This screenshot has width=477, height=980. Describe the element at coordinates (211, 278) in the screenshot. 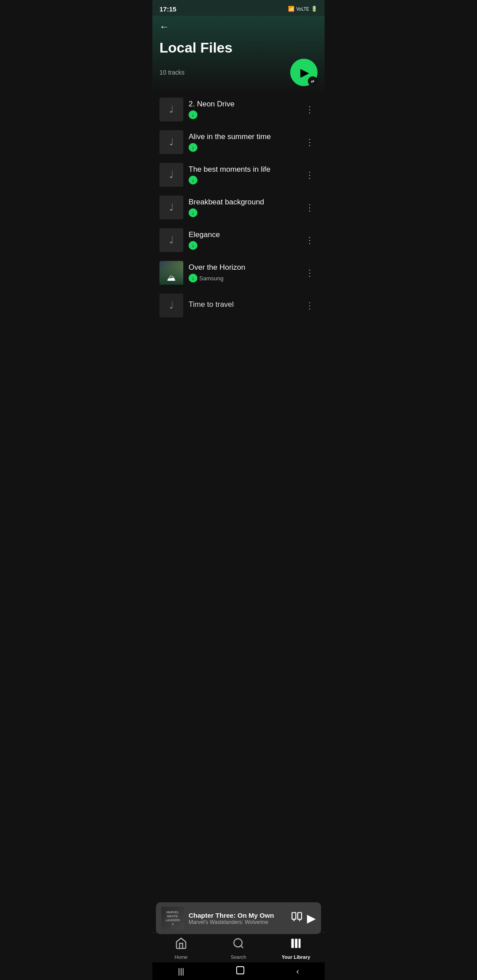

I see `track-artist: Samsung` at that location.